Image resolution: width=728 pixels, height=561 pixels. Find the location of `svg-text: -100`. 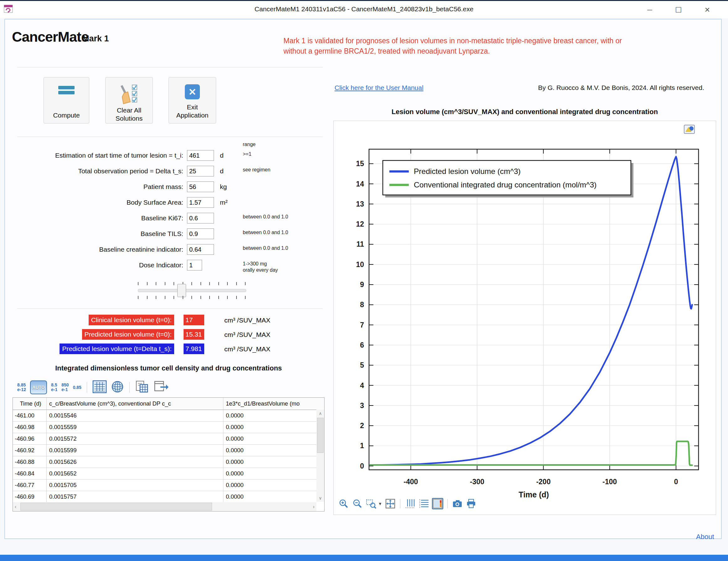

svg-text: -100 is located at coordinates (609, 482).